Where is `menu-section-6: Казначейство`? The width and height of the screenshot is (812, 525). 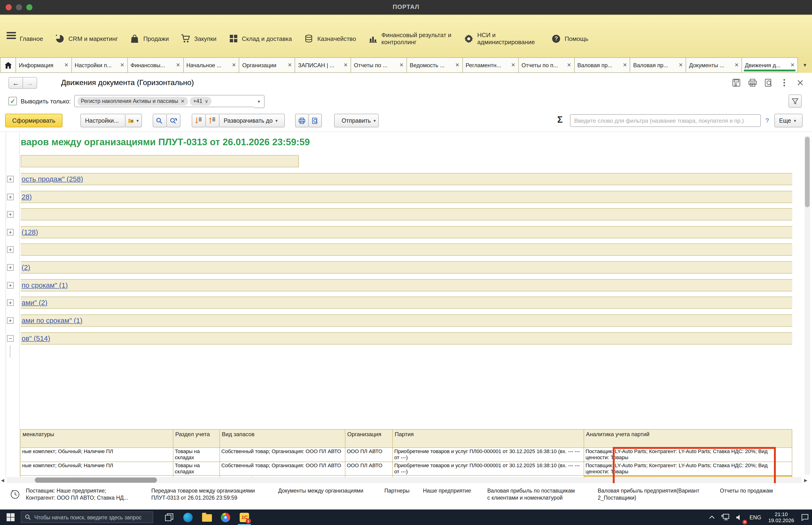
menu-section-6: Казначейство is located at coordinates (330, 39).